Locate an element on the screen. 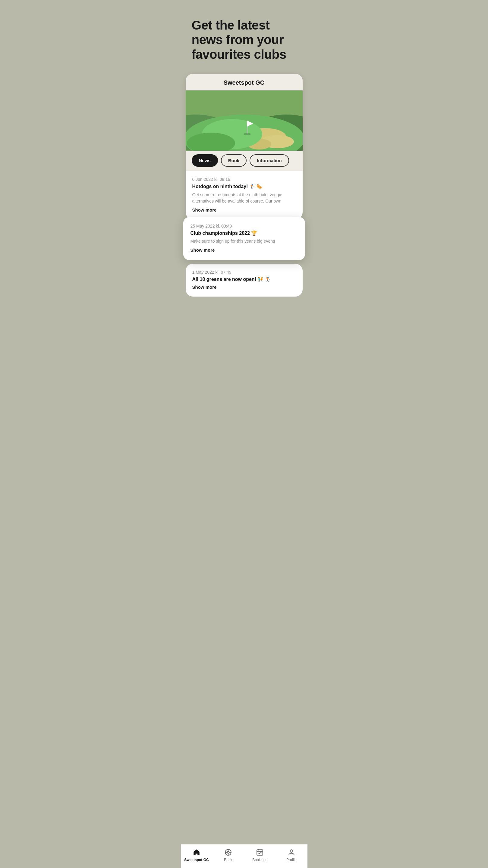  tab-information: Information is located at coordinates (270, 160).